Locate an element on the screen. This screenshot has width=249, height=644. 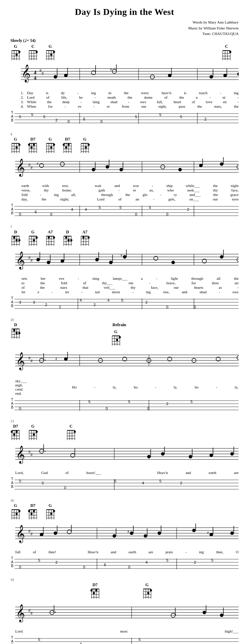
lyric-word: fall, is located at coordinates (160, 102).